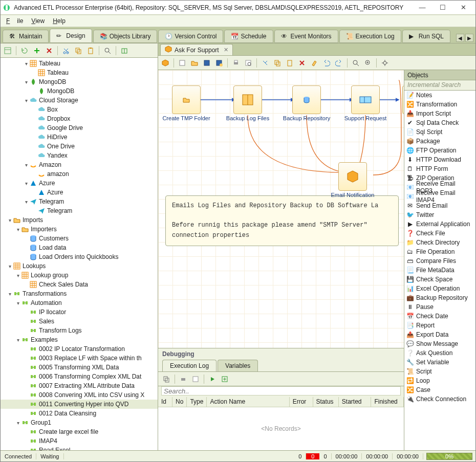 This screenshot has height=462, width=476. What do you see at coordinates (440, 399) in the screenshot?
I see `palette-item: 🔌Check Connection` at bounding box center [440, 399].